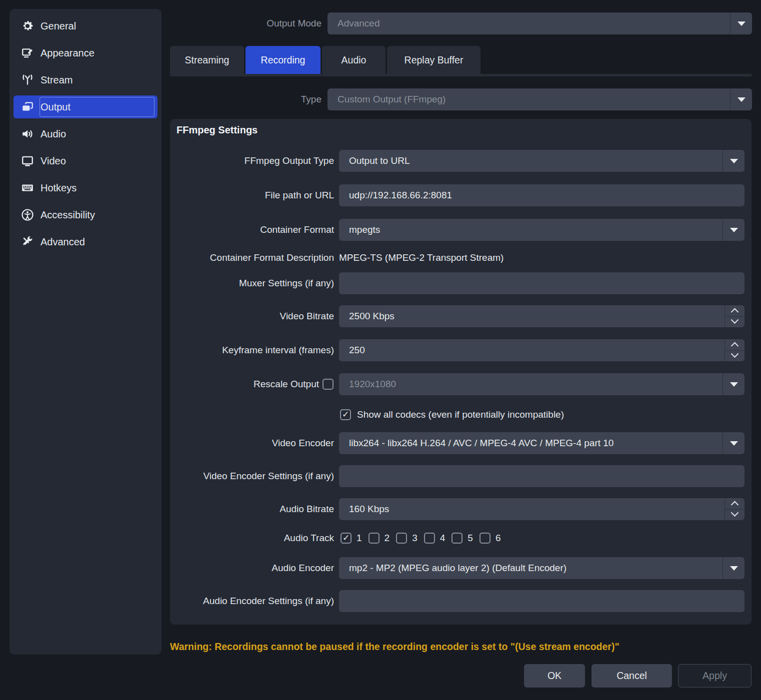  I want to click on audio-track-row: Audio Track 1 2 3 4 5, so click(461, 538).